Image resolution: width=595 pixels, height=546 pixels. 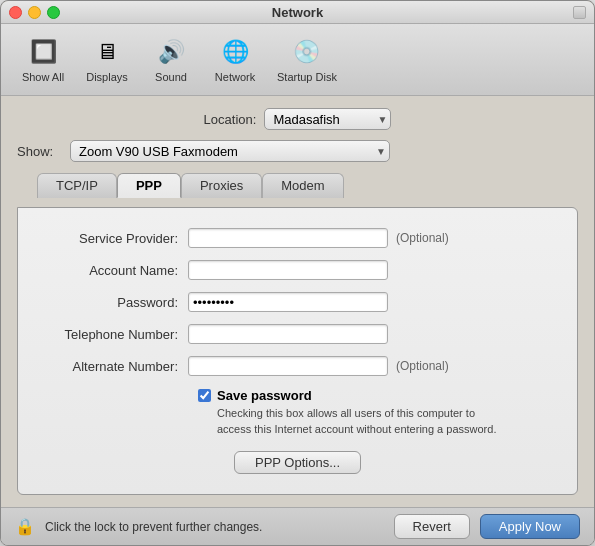 What do you see at coordinates (298, 334) in the screenshot?
I see `telephone-row: Telephone Number:` at bounding box center [298, 334].